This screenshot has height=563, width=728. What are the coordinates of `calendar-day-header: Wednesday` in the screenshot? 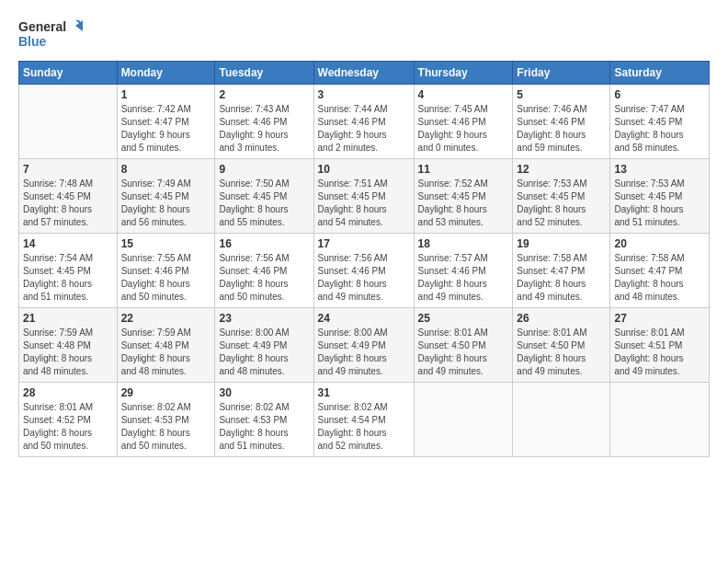 It's located at (364, 74).